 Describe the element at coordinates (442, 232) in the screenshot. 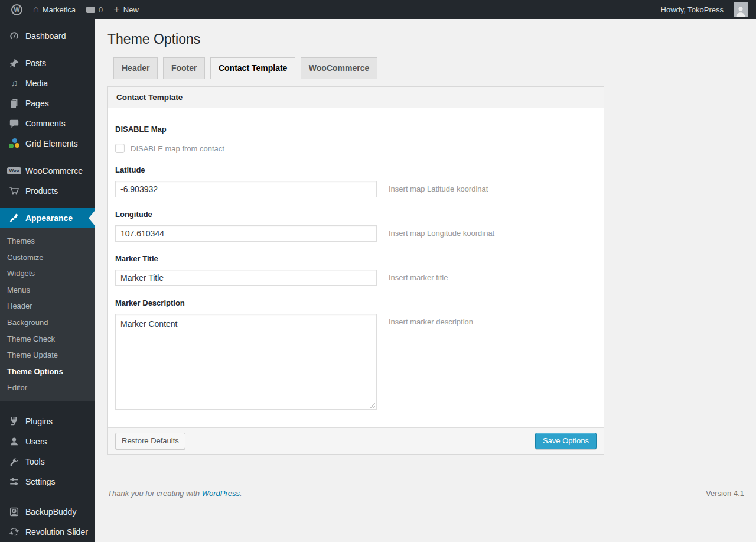

I see `longitude-hint: Insert map Longitude koordinat` at that location.